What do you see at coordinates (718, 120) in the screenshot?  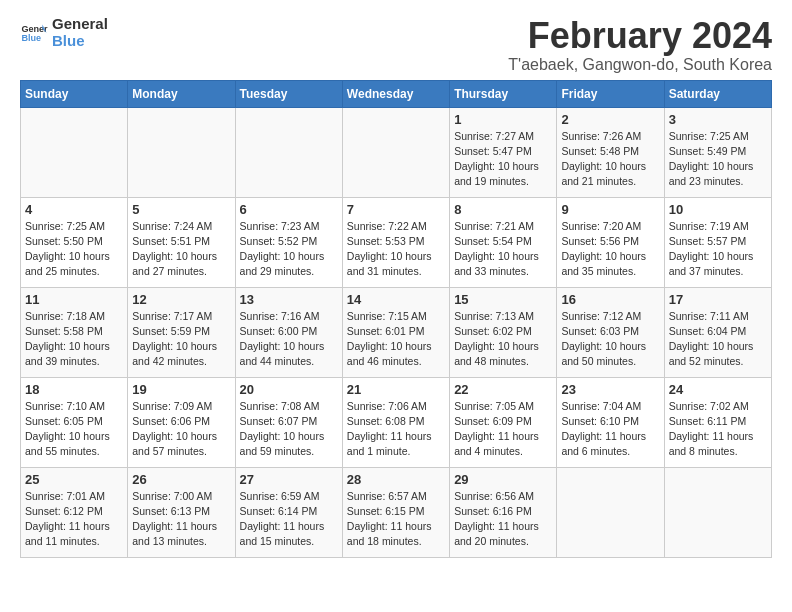 I see `day-number: 3` at bounding box center [718, 120].